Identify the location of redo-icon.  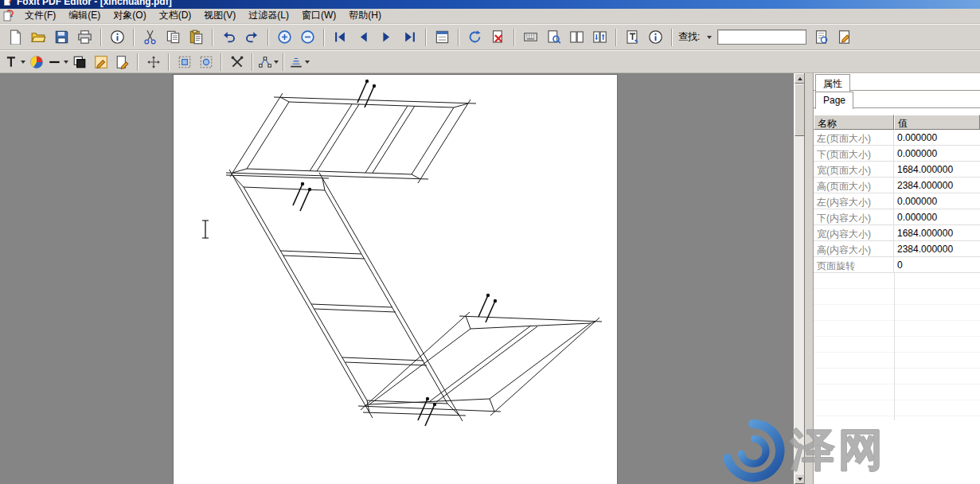
(252, 37).